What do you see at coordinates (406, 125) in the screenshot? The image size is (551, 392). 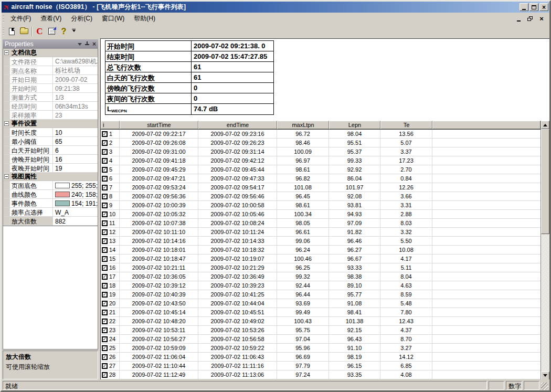 I see `column-header-Te: Te` at bounding box center [406, 125].